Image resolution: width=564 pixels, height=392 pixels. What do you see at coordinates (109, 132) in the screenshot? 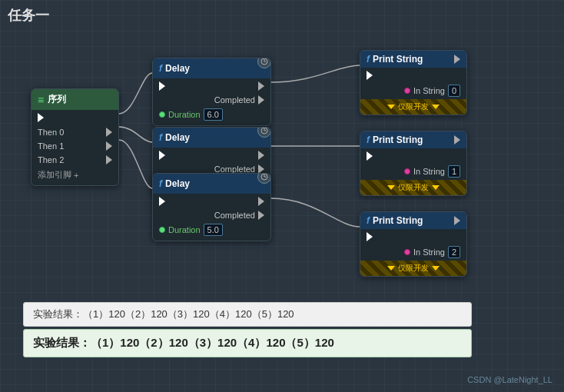
I see `then0-out-arrow` at bounding box center [109, 132].